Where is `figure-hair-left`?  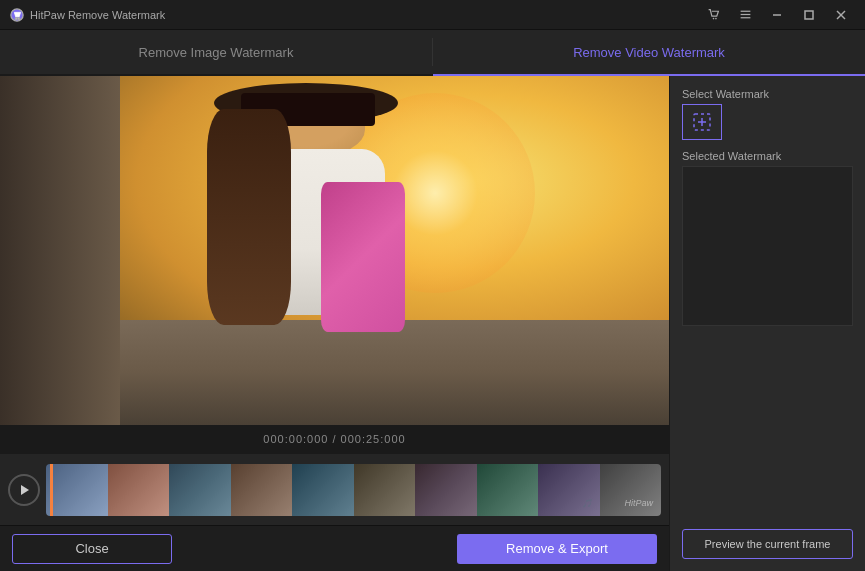
figure-hair-left is located at coordinates (249, 217).